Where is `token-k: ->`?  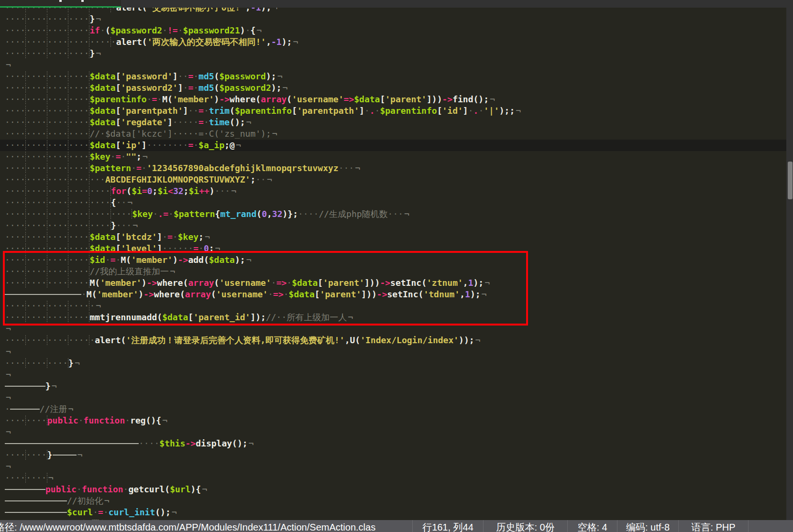
token-k: -> is located at coordinates (382, 294).